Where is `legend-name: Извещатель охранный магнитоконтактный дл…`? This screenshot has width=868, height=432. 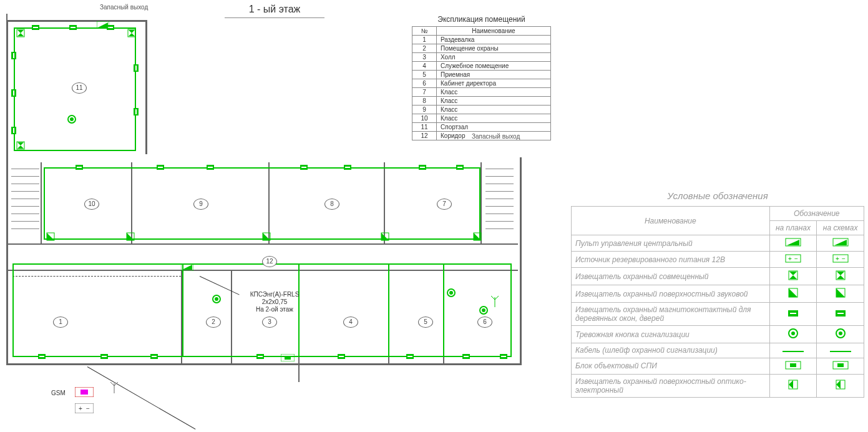
legend-name: Извещатель охранный магнитоконтактный дл… is located at coordinates (671, 315).